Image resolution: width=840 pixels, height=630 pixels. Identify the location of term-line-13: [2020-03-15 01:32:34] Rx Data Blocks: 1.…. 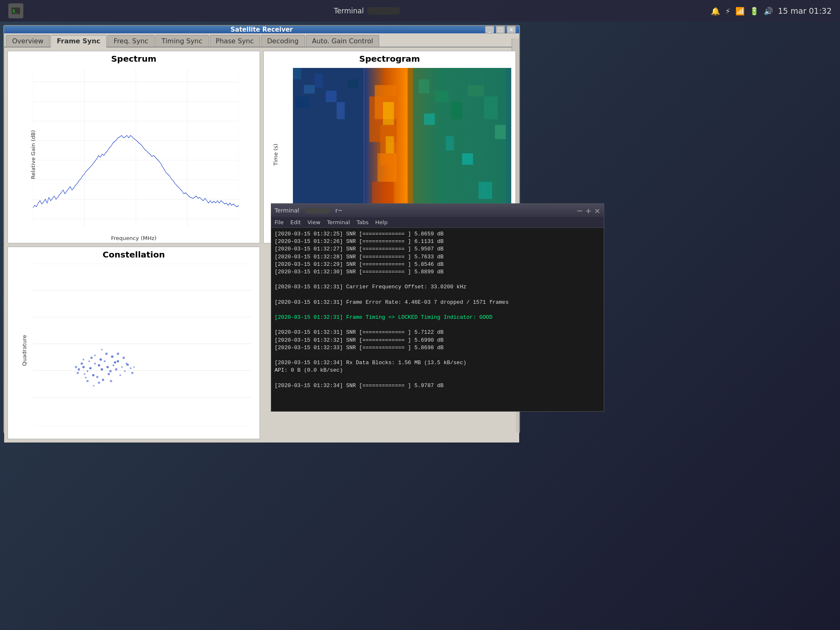
(438, 363).